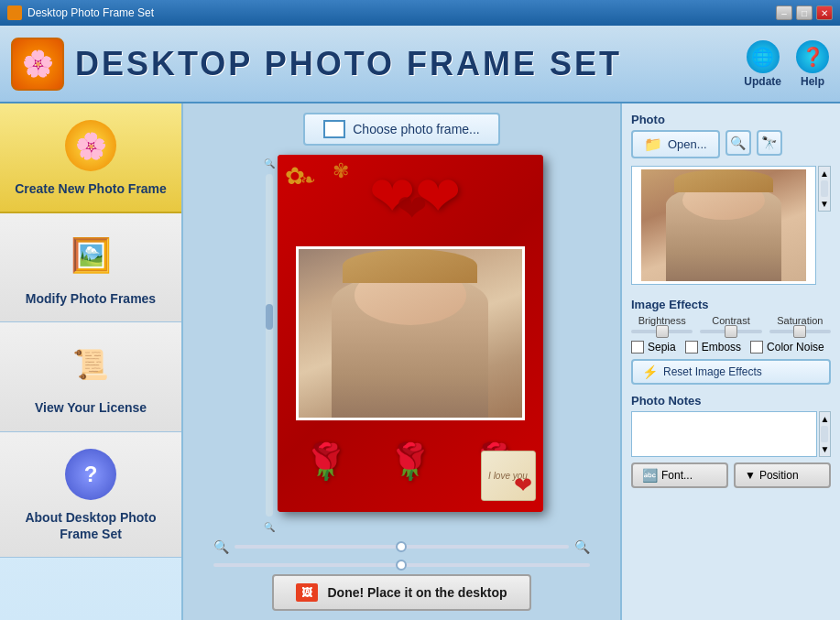 The width and height of the screenshot is (840, 620). Describe the element at coordinates (653, 145) in the screenshot. I see `folder-icon: 📁` at that location.